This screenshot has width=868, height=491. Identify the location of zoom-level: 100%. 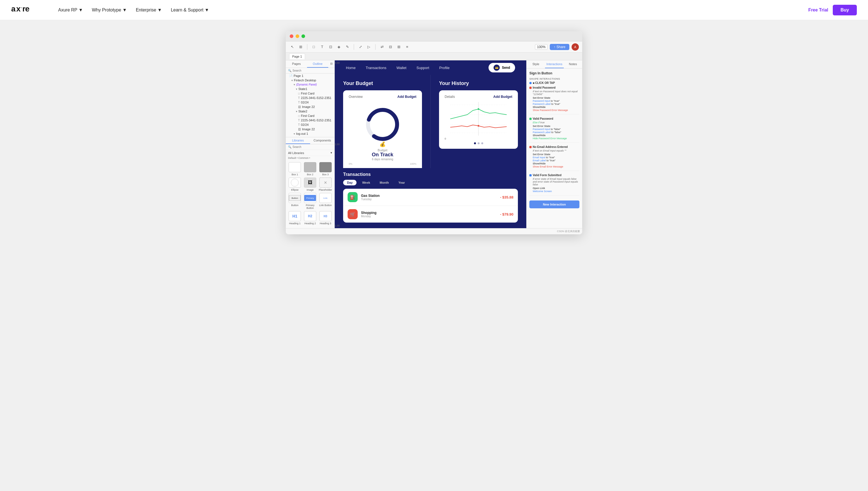
(541, 47).